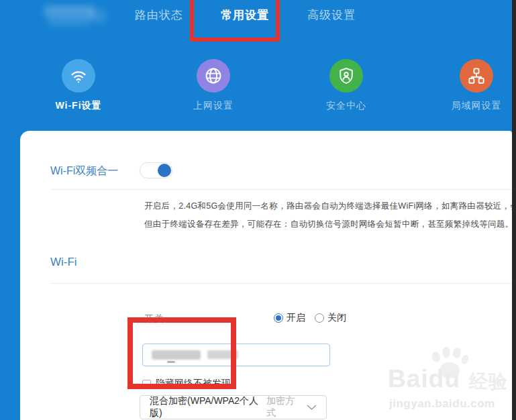  I want to click on settings-icon-nav: Wi-Fi设置 上网设置 安全中心, so click(258, 89).